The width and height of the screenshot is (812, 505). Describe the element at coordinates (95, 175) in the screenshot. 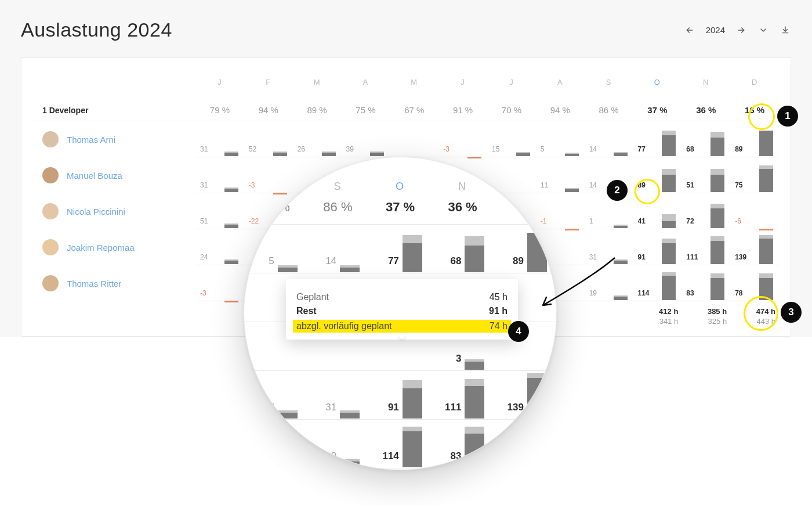

I see `person-link: Manuel Bouza` at that location.